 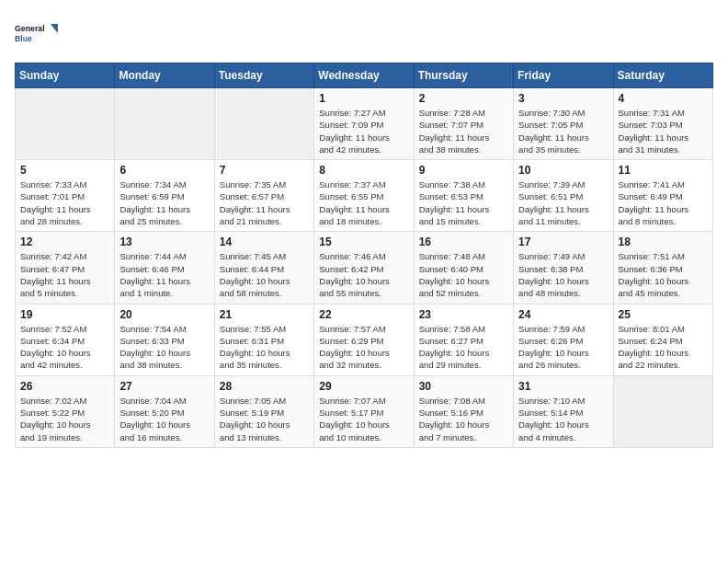 I want to click on weekday-header-monday: Monday, so click(x=165, y=75).